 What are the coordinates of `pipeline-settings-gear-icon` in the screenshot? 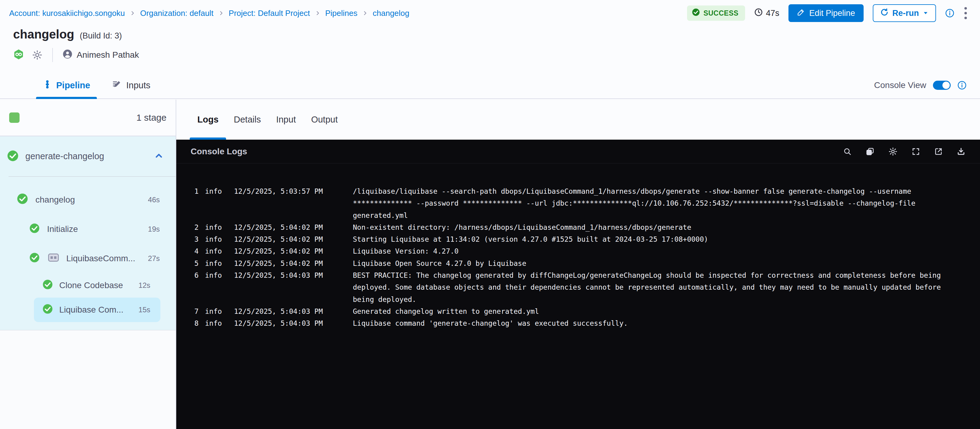 It's located at (37, 55).